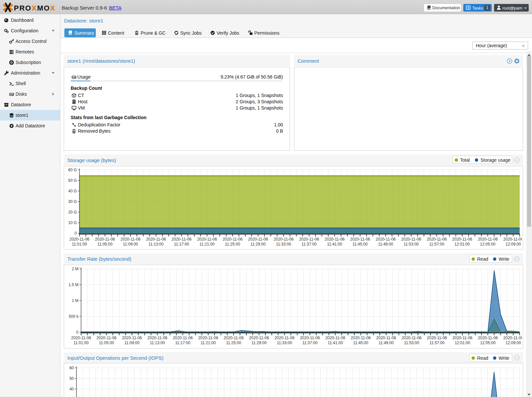 This screenshot has height=398, width=532. Describe the element at coordinates (75, 269) in the screenshot. I see `svg-text: 2 M` at that location.